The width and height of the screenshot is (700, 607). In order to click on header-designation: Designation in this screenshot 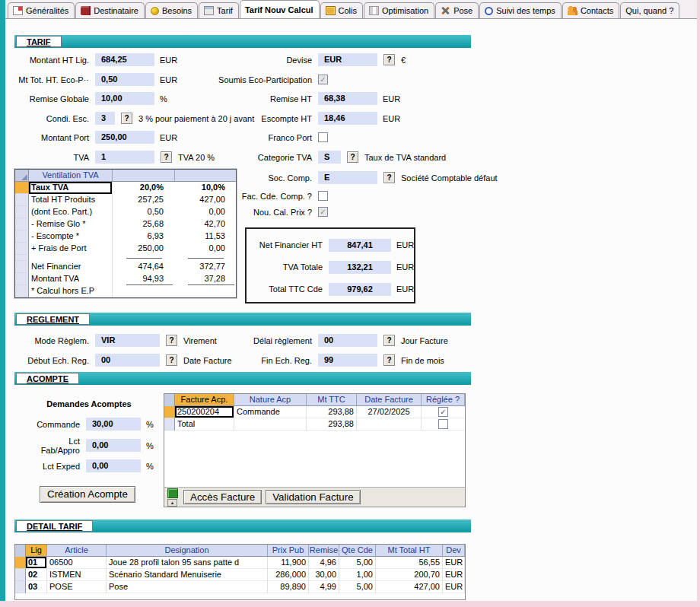, I will do `click(187, 551)`.